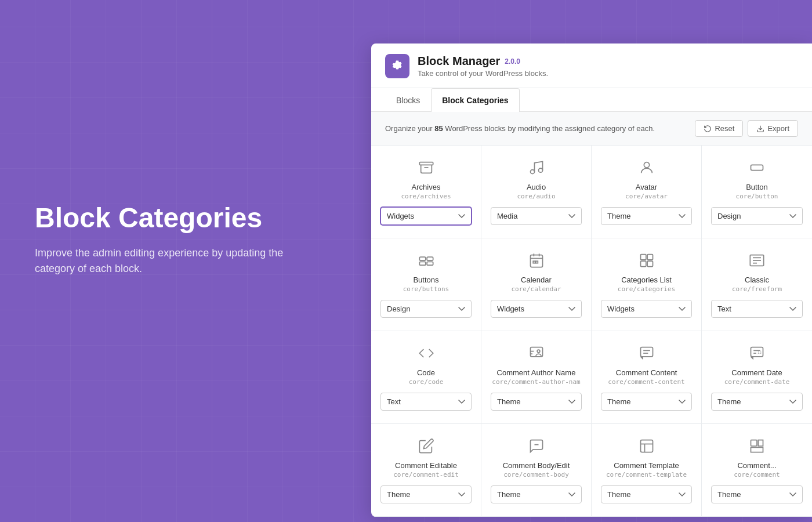 This screenshot has height=522, width=812. What do you see at coordinates (426, 168) in the screenshot?
I see `archives-icon` at bounding box center [426, 168].